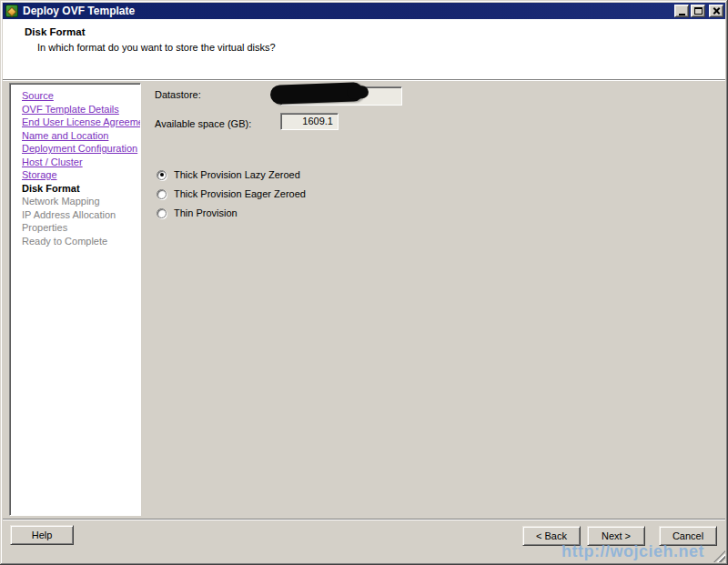 This screenshot has width=728, height=565. I want to click on close-icon, so click(717, 11).